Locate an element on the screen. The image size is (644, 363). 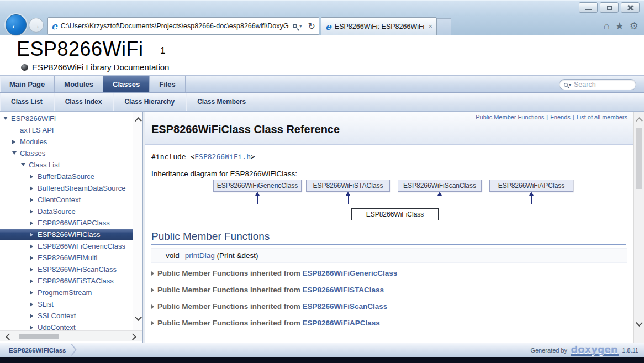
class-link-esp8266wifiapclass: ESP8266WiFiAPClass is located at coordinates (341, 323).